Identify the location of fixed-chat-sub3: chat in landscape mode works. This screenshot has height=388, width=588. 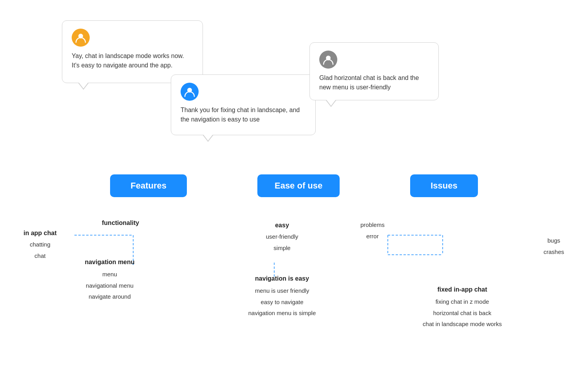
(462, 325).